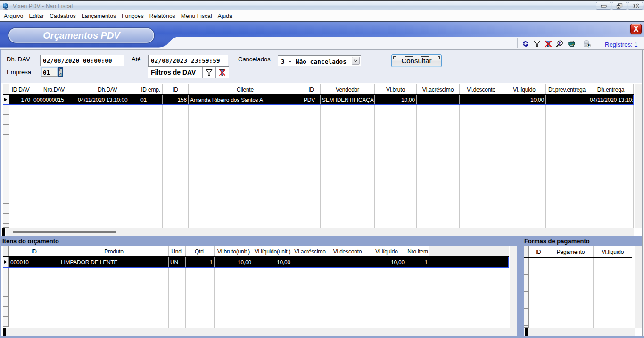 The image size is (644, 338). I want to click on cell: UN, so click(177, 262).